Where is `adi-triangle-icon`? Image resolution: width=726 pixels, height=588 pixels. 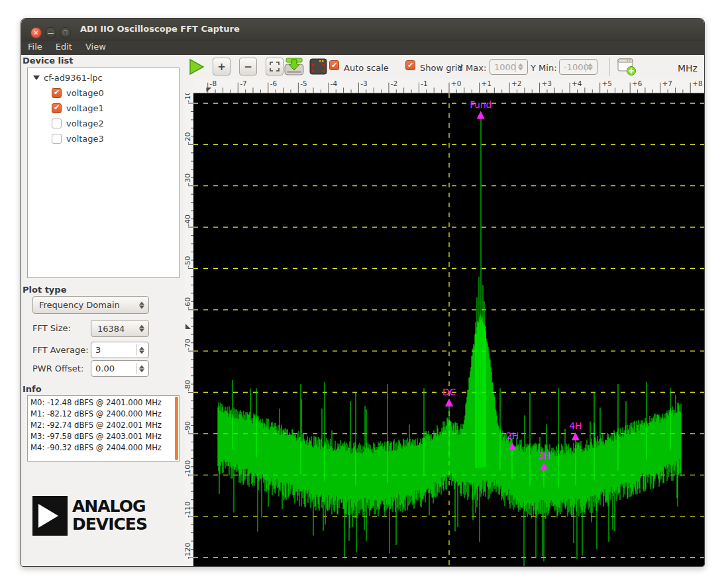 adi-triangle-icon is located at coordinates (48, 516).